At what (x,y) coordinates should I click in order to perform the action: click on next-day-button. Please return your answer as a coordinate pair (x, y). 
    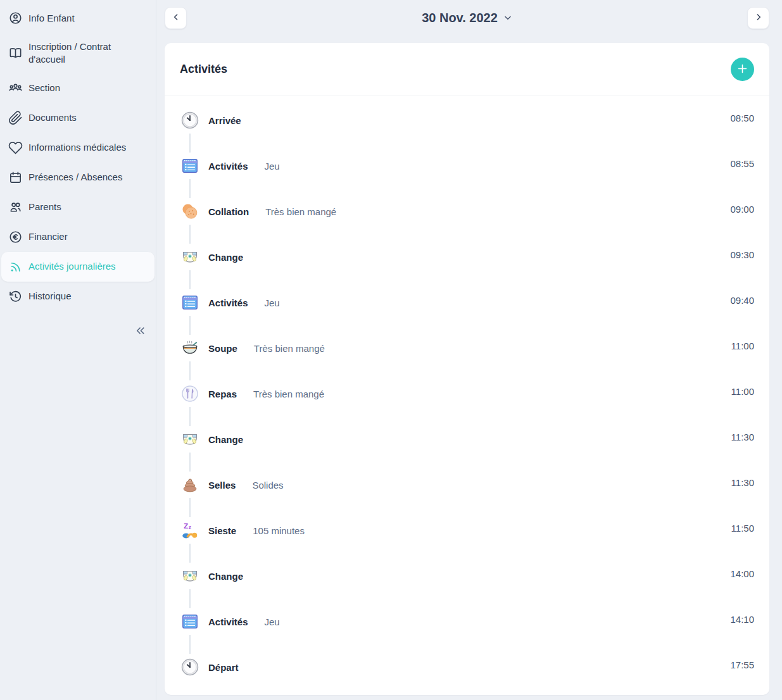
    Looking at the image, I should click on (759, 18).